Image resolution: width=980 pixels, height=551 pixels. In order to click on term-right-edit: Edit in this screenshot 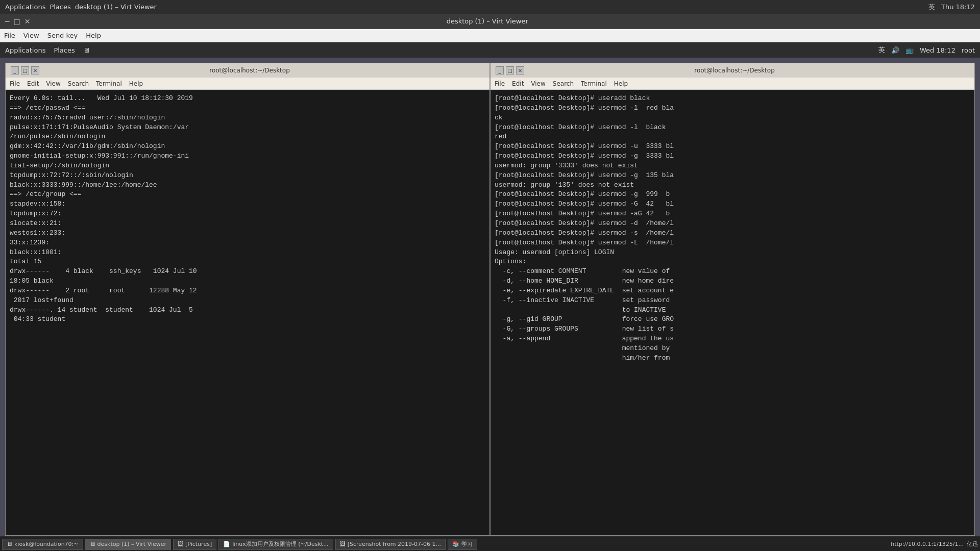, I will do `click(518, 84)`.